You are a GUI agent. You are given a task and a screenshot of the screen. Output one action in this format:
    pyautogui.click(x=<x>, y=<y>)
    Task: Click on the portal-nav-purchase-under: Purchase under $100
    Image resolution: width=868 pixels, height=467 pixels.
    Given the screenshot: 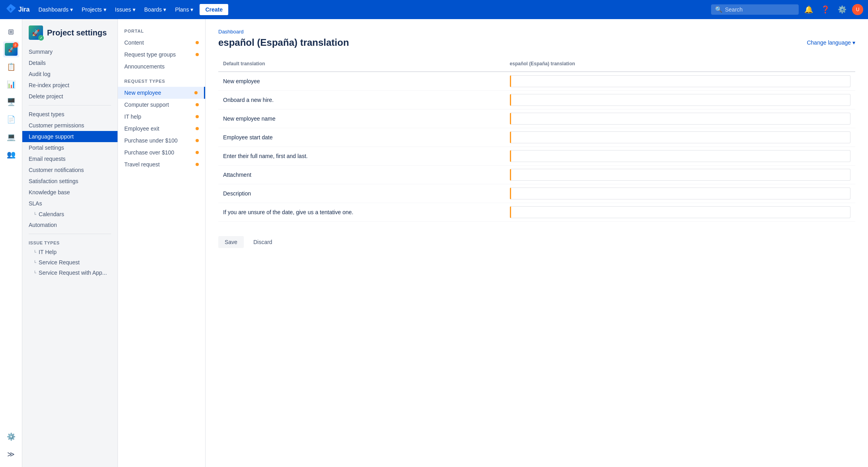 What is the action you would take?
    pyautogui.click(x=162, y=141)
    